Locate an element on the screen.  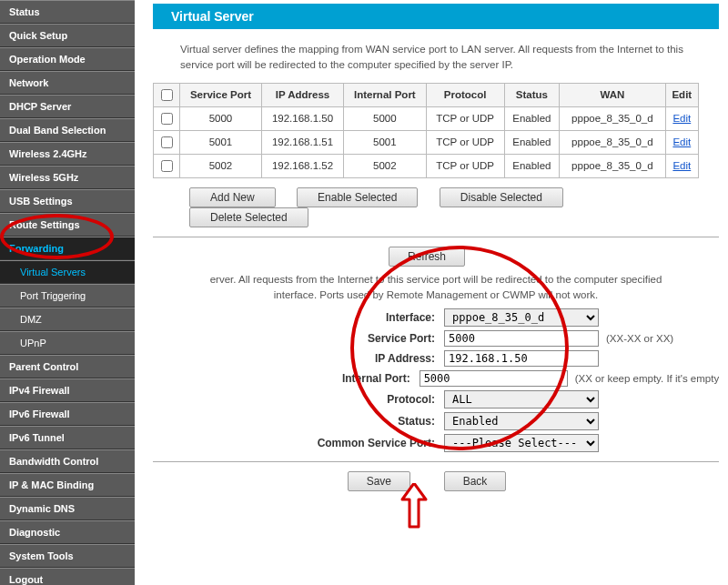
sidebar-item-wireless-24ghz: Wireless 2.4GHz is located at coordinates (67, 154).